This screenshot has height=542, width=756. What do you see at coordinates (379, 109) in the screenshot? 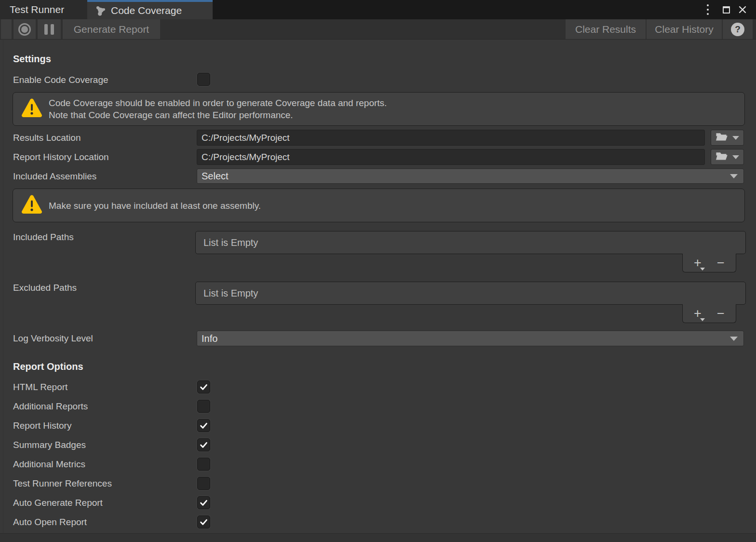
I see `enable-warning-box: Code Coverage should be enabled in order…` at bounding box center [379, 109].